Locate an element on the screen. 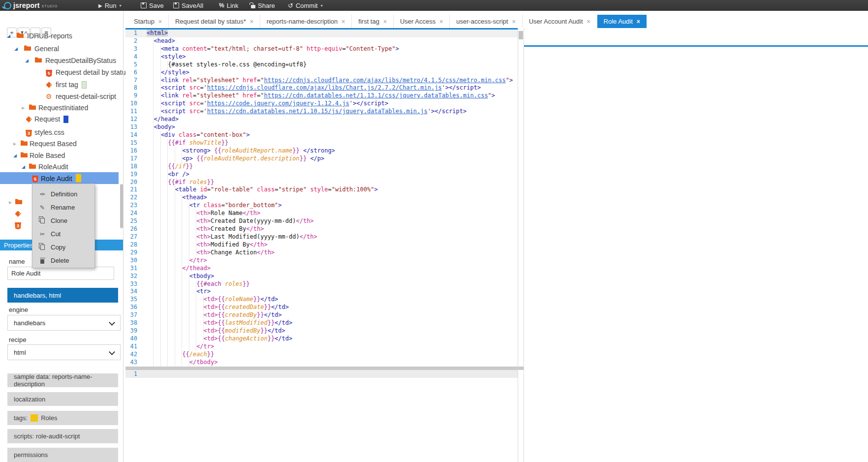  editor-helpers-splitter is located at coordinates (325, 368).